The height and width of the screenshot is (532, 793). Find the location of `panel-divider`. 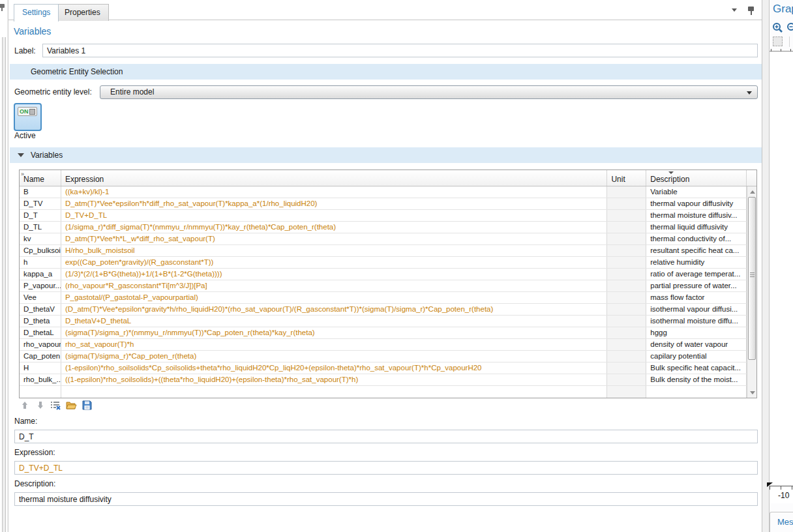

panel-divider is located at coordinates (4, 284).